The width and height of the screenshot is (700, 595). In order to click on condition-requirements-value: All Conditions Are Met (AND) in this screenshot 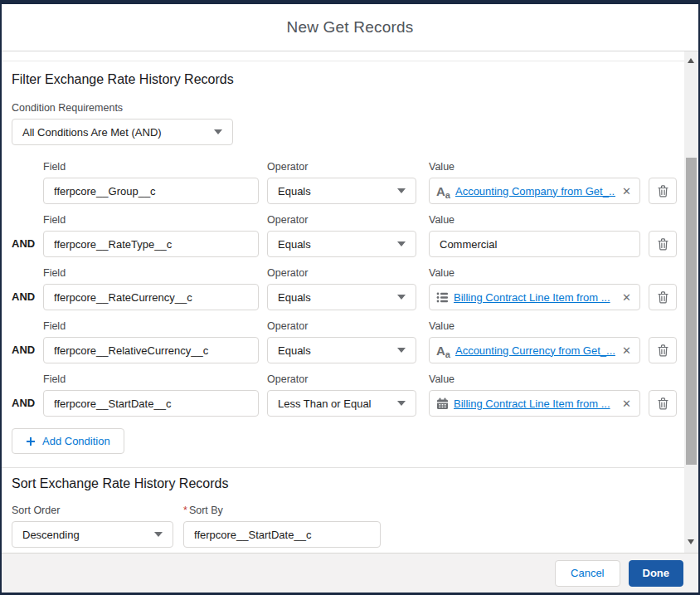, I will do `click(92, 133)`.